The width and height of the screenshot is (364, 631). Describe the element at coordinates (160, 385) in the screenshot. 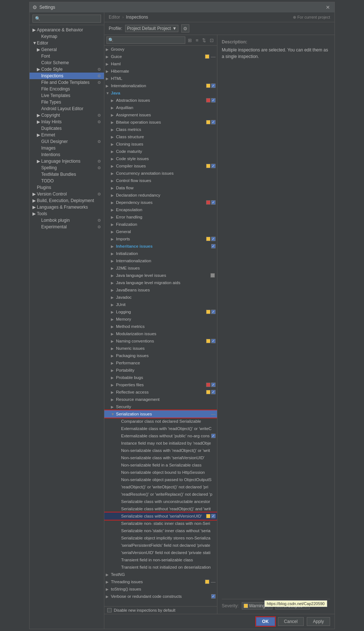

I see `list-item: ▶ Properties files ✓` at that location.